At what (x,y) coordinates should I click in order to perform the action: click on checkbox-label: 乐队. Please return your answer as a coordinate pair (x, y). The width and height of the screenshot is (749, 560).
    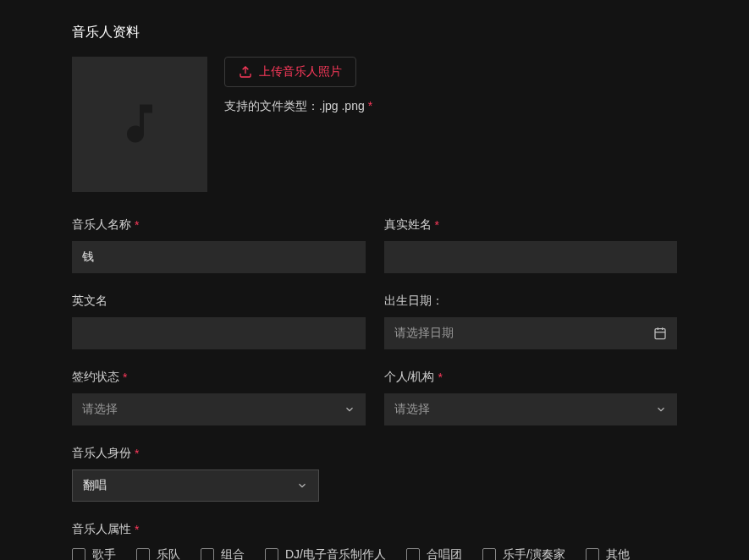
    Looking at the image, I should click on (168, 553).